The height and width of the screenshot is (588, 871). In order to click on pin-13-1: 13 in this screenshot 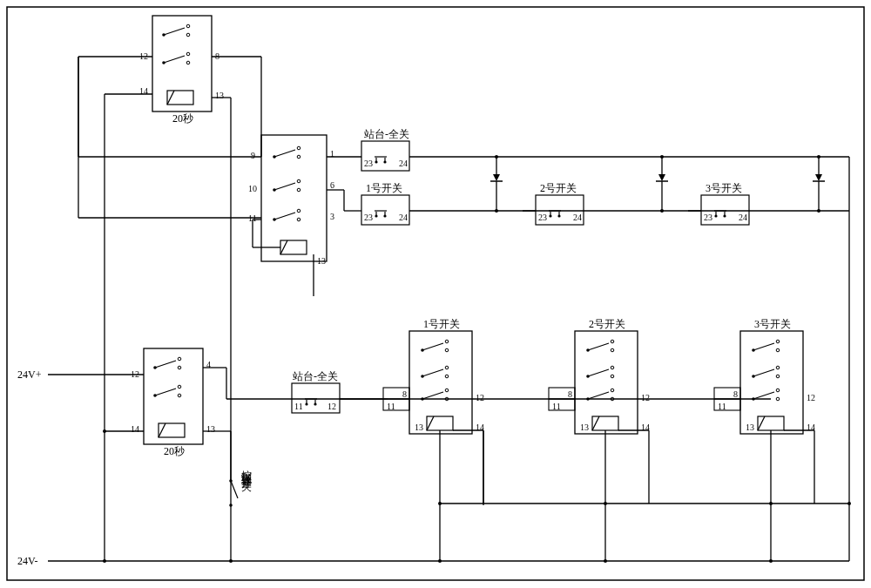, I will do `click(419, 428)`.